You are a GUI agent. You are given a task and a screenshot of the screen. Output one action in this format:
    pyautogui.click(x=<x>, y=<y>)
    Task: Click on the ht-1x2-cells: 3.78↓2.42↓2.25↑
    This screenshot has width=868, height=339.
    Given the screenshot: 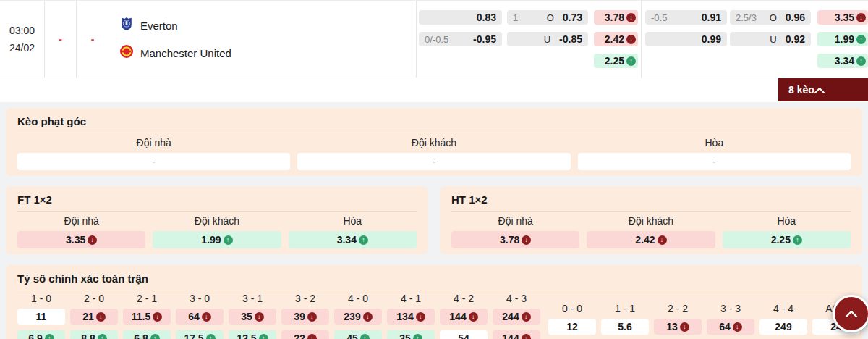 What is the action you would take?
    pyautogui.click(x=651, y=240)
    